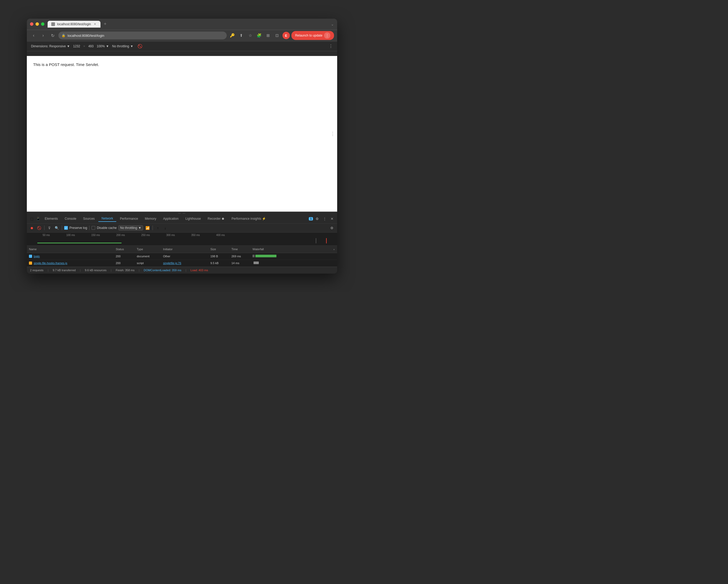 The image size is (728, 584). Describe the element at coordinates (123, 47) in the screenshot. I see `throttle-dropdown: No throttling ▼` at that location.